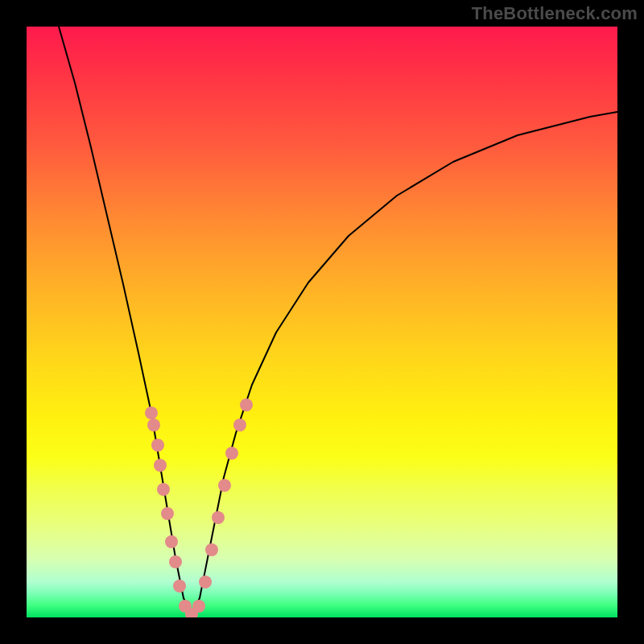 The height and width of the screenshot is (644, 644). I want to click on watermark-text: TheBottleneck.com, so click(555, 14).